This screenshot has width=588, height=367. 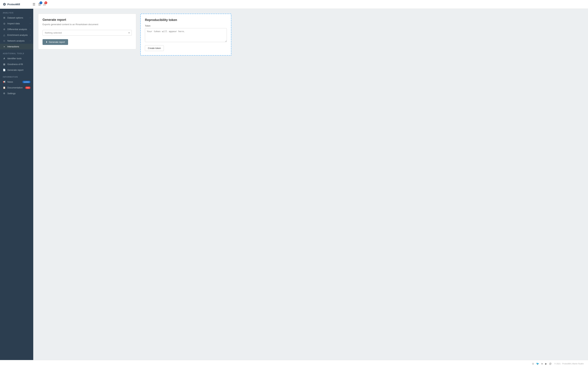 I want to click on sidebar-item-dataset-options: ⊞ Dataset options ‹, so click(x=17, y=18).